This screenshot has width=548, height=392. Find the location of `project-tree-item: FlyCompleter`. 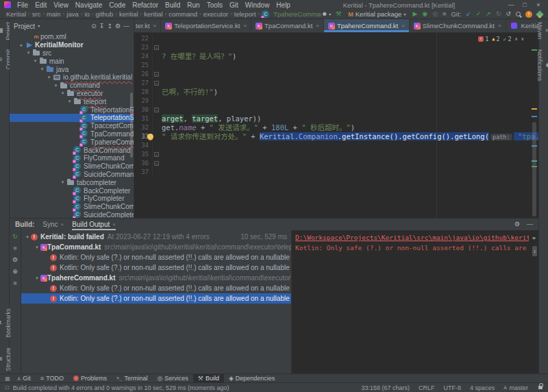

project-tree-item: FlyCompleter is located at coordinates (71, 199).